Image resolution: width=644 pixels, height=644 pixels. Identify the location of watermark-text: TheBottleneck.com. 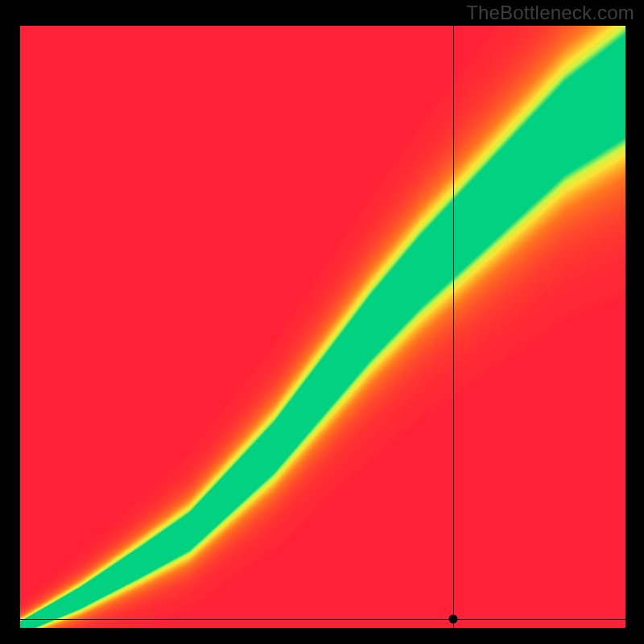
(551, 13).